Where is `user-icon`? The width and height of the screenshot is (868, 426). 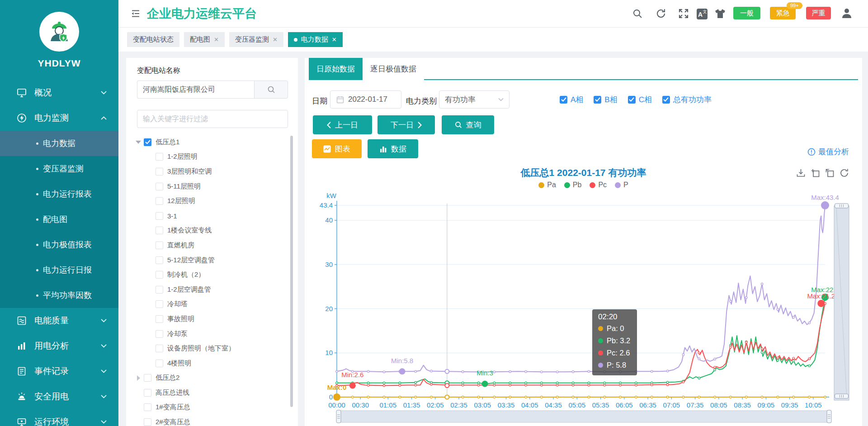 user-icon is located at coordinates (847, 13).